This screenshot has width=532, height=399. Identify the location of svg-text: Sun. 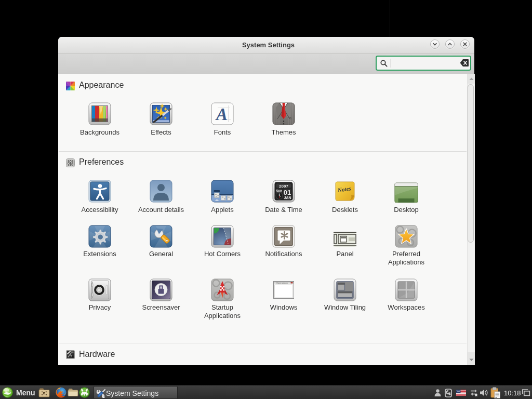
(279, 191).